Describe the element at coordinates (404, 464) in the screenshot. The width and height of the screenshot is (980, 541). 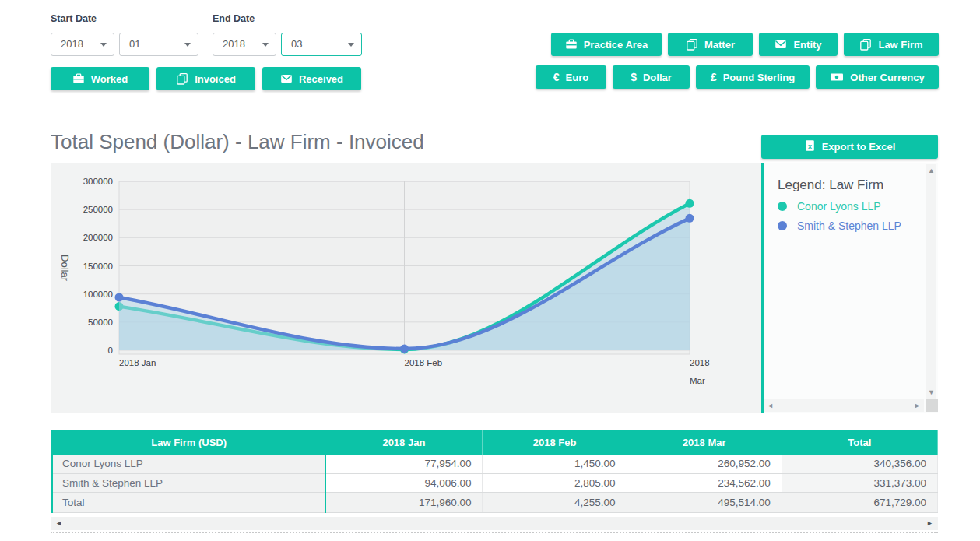
I see `amount-cell: 77,954.00` at that location.